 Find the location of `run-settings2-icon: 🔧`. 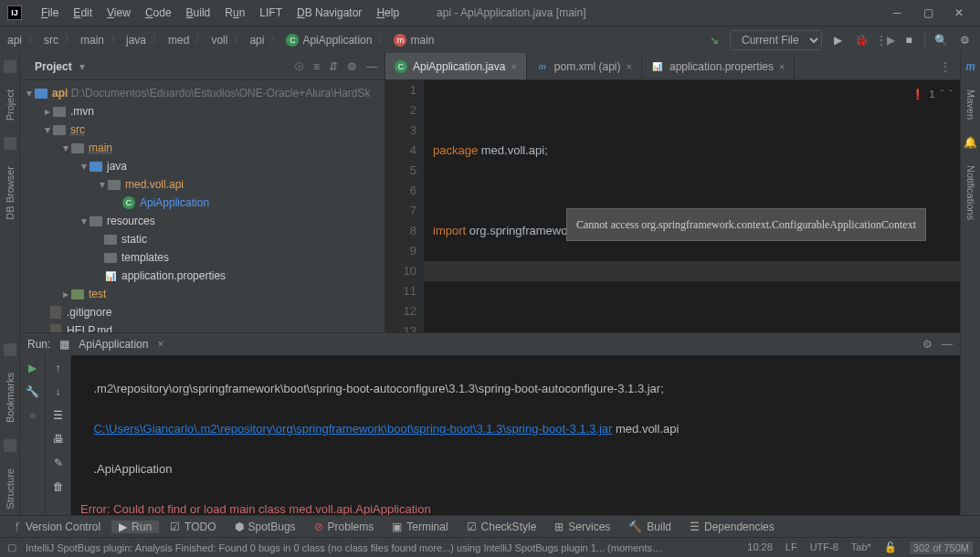

run-settings2-icon: 🔧 is located at coordinates (33, 392).